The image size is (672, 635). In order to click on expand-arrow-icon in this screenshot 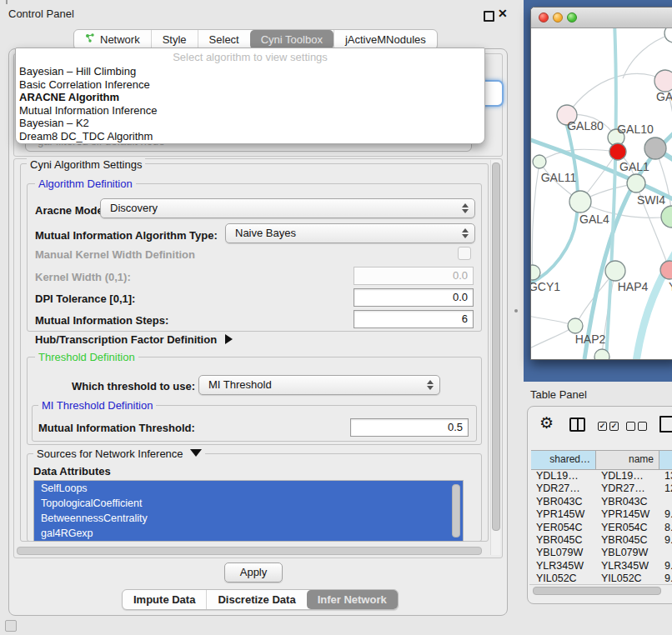, I will do `click(196, 453)`.